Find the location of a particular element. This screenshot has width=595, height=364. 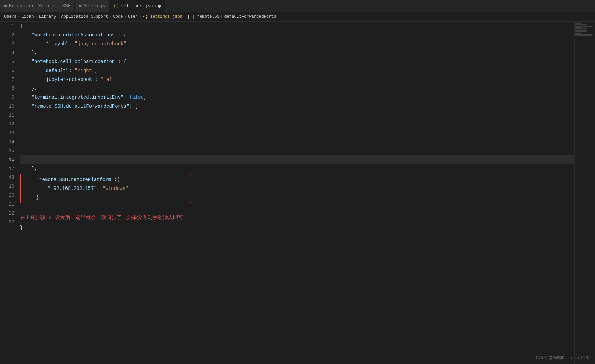

line-num-3: 3 is located at coordinates (9, 44).